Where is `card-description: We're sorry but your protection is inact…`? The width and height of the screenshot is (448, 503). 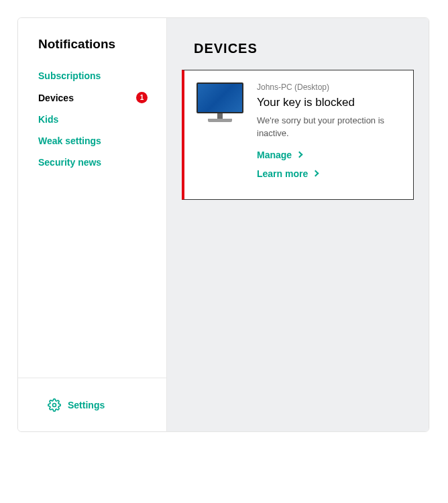 card-description: We're sorry but your protection is inact… is located at coordinates (329, 127).